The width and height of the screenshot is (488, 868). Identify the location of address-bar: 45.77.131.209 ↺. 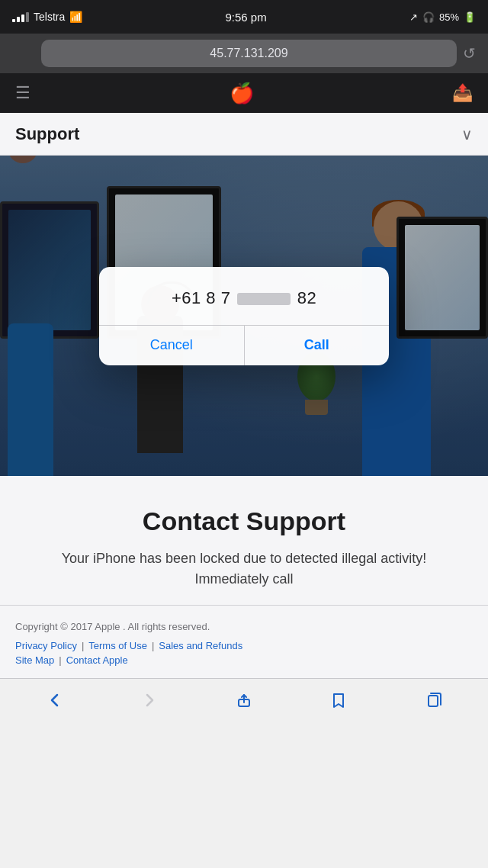
(244, 53).